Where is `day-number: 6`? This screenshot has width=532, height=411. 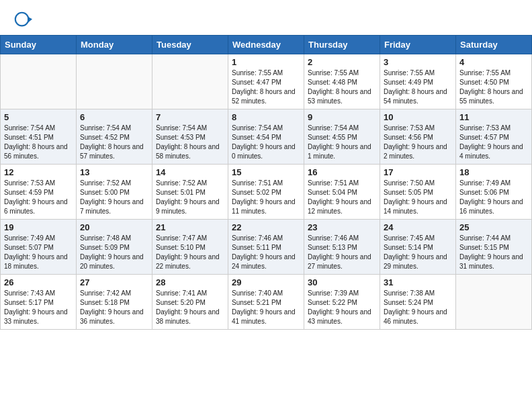
day-number: 6 is located at coordinates (114, 117).